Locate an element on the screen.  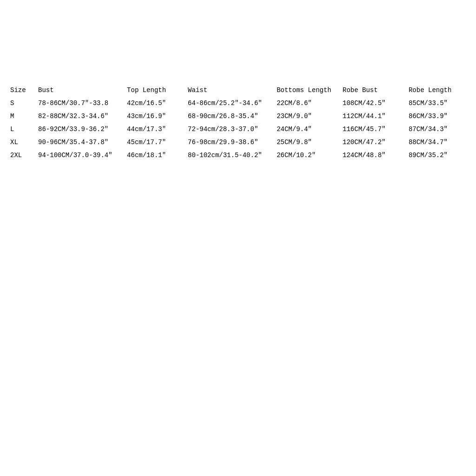
cell-waist-1: 68-90cm/26.8-35.4″ is located at coordinates (231, 116).